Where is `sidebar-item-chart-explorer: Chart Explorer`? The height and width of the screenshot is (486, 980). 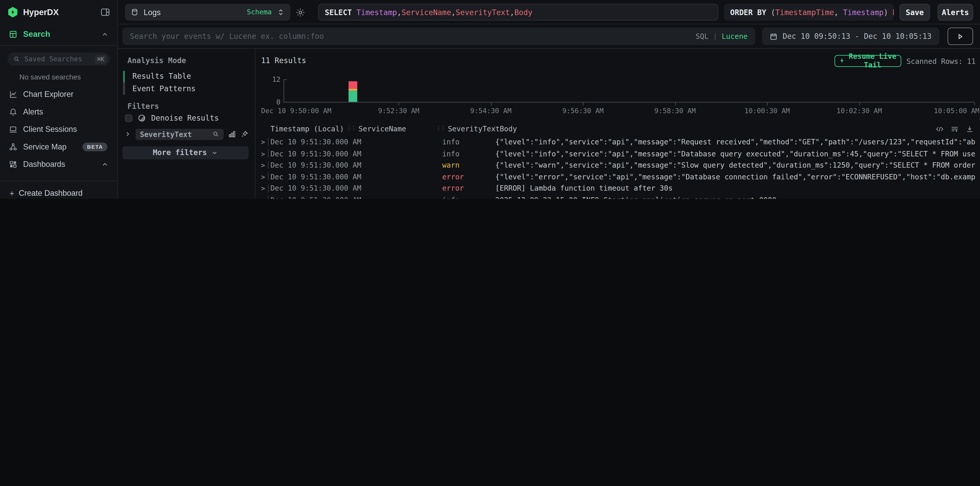 sidebar-item-chart-explorer: Chart Explorer is located at coordinates (59, 94).